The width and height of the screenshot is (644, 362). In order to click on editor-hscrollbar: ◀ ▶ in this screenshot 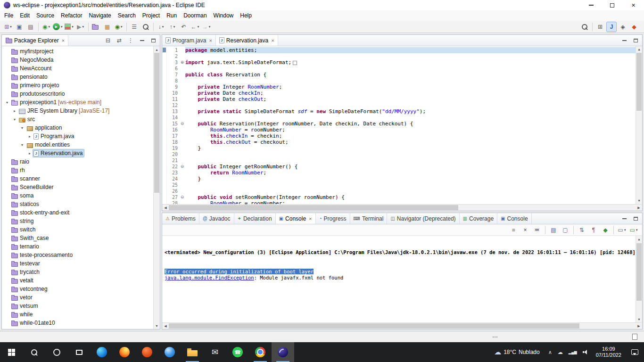, I will do `click(402, 207)`.